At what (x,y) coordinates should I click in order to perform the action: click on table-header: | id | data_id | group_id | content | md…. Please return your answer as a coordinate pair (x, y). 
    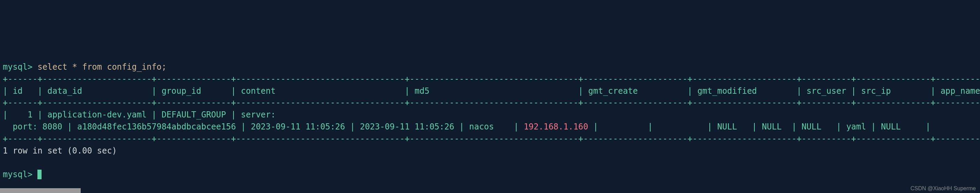
    Looking at the image, I should click on (492, 91).